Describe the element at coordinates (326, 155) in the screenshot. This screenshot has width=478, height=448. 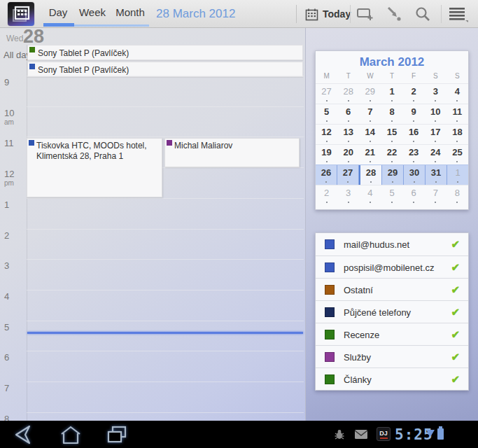
I see `mini-calendar-day: 19` at that location.